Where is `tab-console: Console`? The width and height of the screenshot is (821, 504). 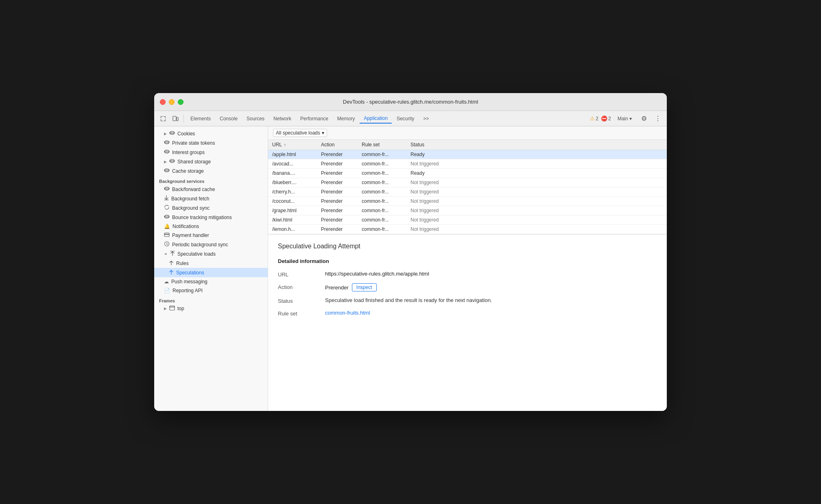 tab-console: Console is located at coordinates (229, 119).